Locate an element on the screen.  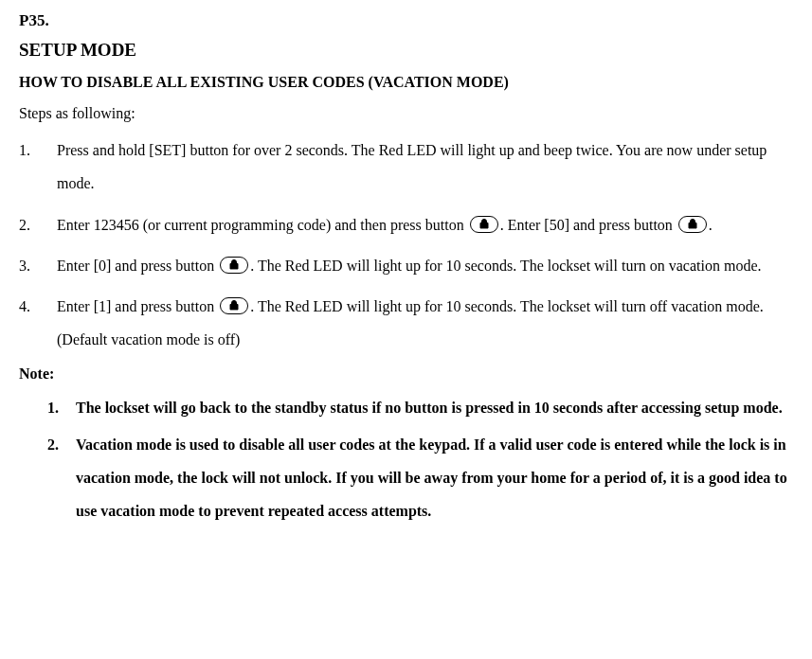
note-1: The lockset will go back to the standby … is located at coordinates (421, 407).